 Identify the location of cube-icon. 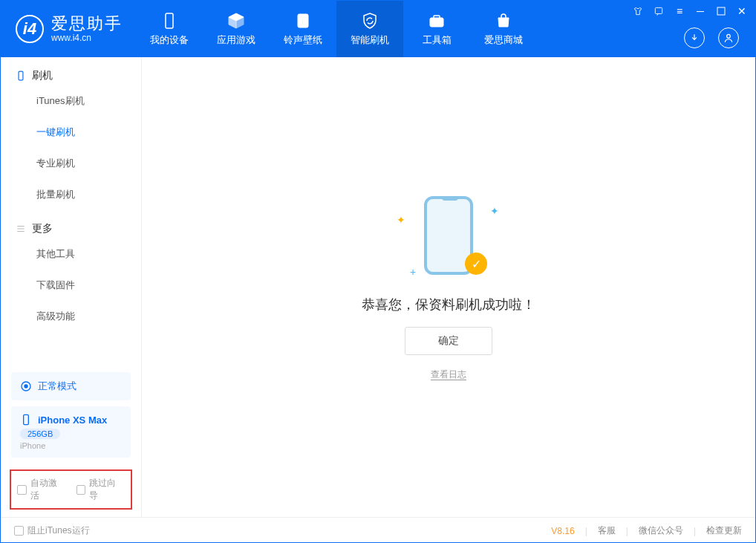
(236, 21).